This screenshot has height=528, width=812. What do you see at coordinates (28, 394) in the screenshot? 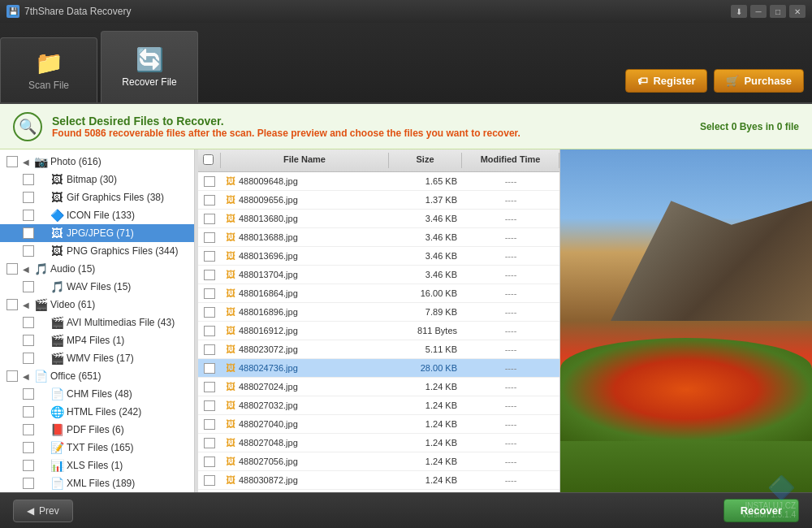
I see `tree-check-chm` at bounding box center [28, 394].